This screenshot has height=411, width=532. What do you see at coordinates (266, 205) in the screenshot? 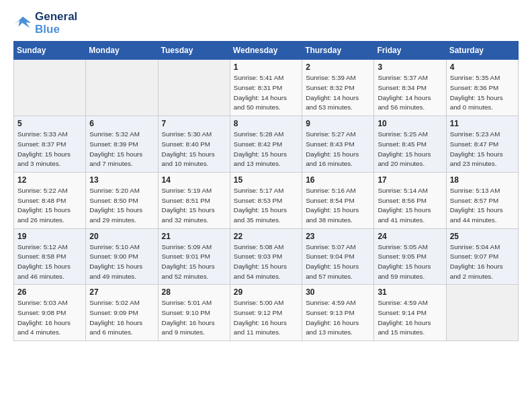
I see `day-info: Sunrise: 5:17 AMSunset: 8:53 PMDaylight:…` at bounding box center [266, 205].